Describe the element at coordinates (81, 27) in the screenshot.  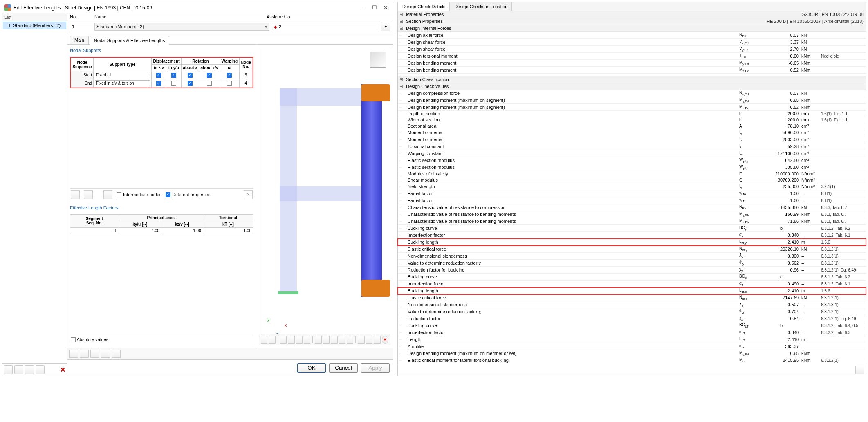
I see `no-field: 1` at that location.